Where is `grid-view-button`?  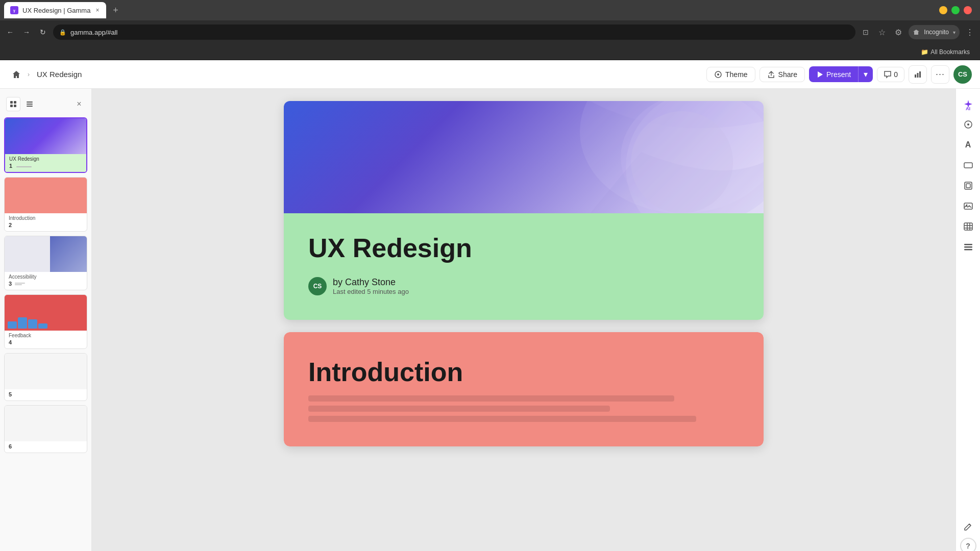
grid-view-button is located at coordinates (13, 104).